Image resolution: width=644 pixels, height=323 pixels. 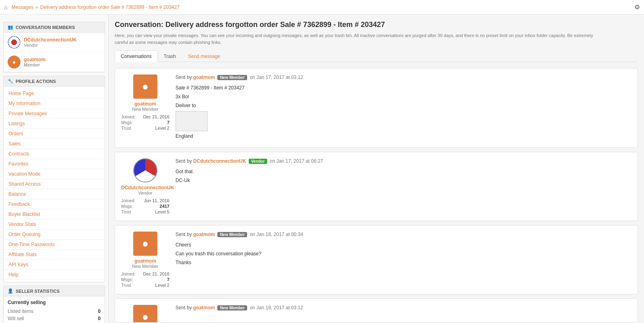 What do you see at coordinates (110, 7) in the screenshot?
I see `breadcrumb-current: Delivery address forgotton order Sale # …` at bounding box center [110, 7].